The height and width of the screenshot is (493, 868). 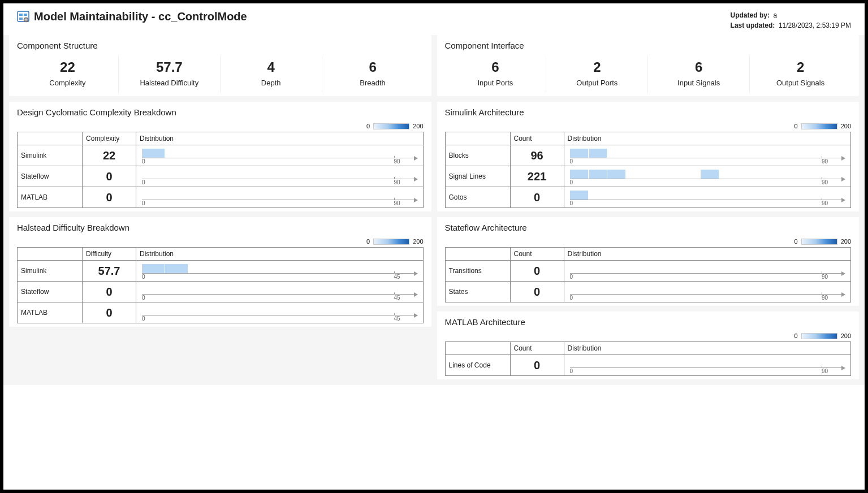 I want to click on row-value: 96, so click(x=537, y=156).